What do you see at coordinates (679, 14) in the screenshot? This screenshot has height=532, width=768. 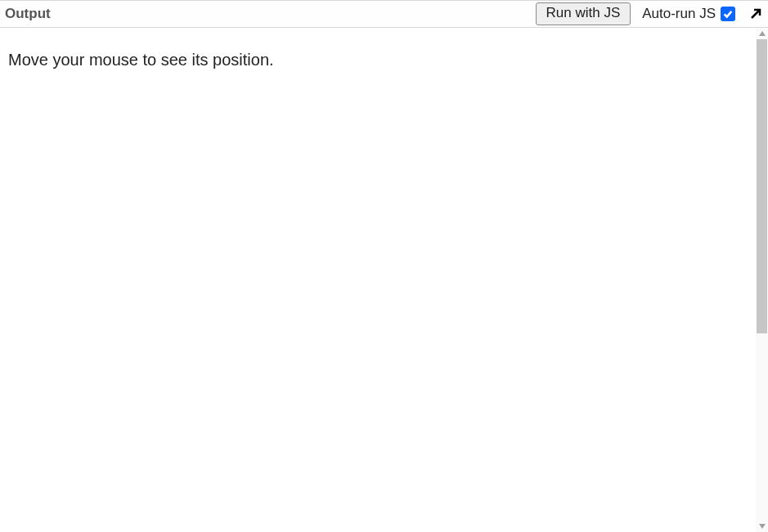 I see `autorun-label: Auto-run JS` at bounding box center [679, 14].